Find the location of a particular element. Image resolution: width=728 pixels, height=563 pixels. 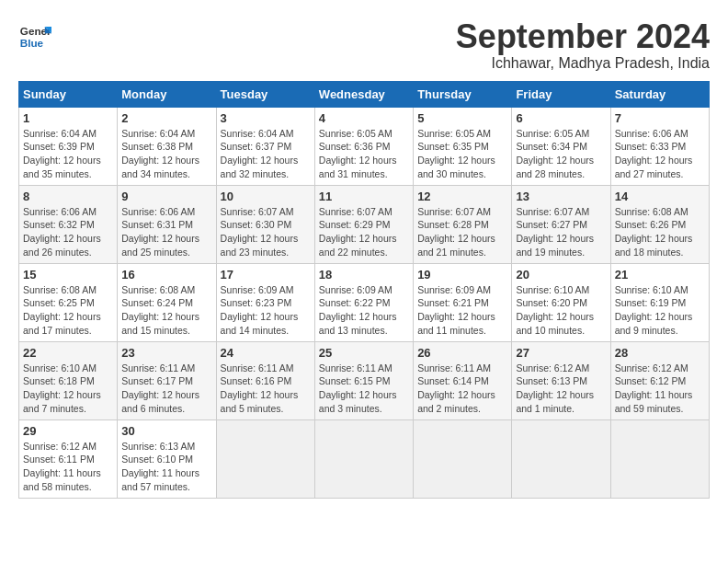

day-info: Sunrise: 6:12 AM Sunset: 6:12 PM Dayligh… is located at coordinates (660, 388).